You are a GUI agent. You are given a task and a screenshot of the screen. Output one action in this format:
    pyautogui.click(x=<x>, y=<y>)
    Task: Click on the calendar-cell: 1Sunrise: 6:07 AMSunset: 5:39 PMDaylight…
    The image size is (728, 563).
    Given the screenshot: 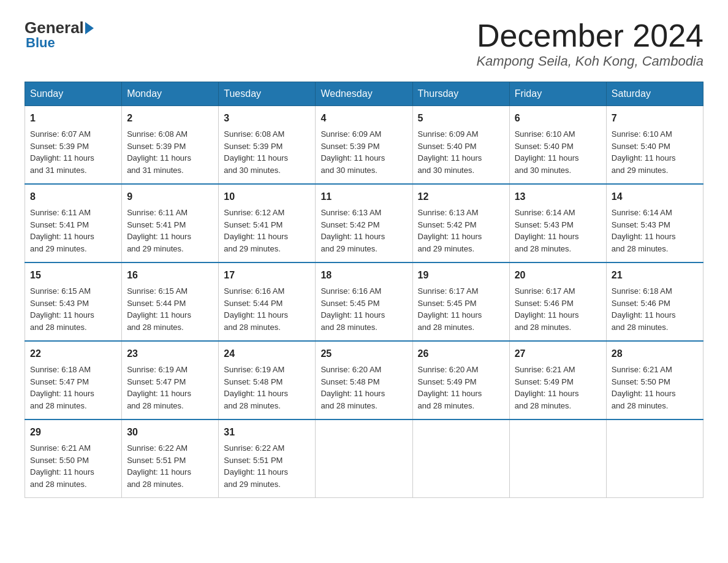 What is the action you would take?
    pyautogui.click(x=74, y=145)
    